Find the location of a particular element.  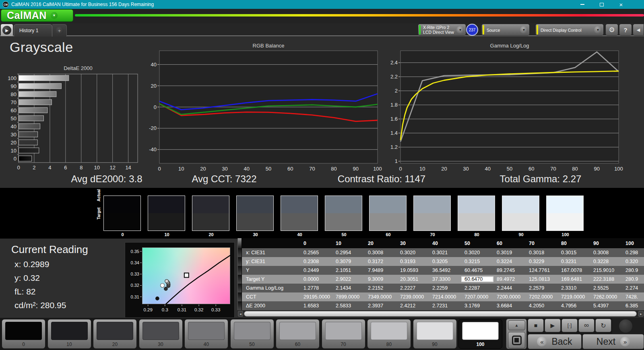

tab-scroll-button: ▶ is located at coordinates (7, 30).